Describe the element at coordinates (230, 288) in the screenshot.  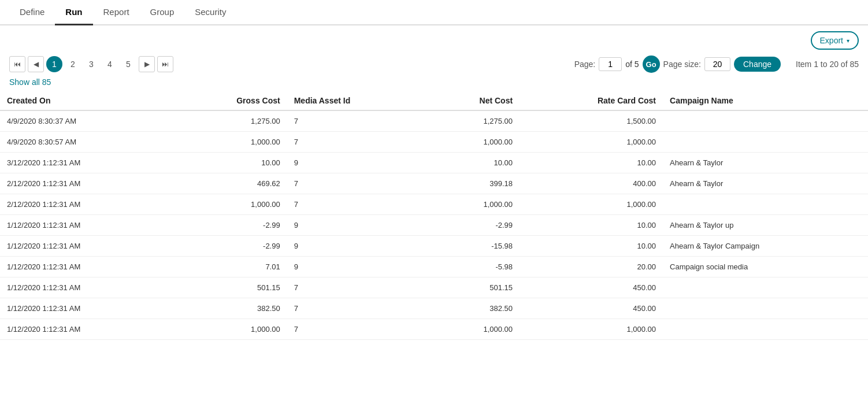
I see `cell-gross-cost: 501.15` at that location.